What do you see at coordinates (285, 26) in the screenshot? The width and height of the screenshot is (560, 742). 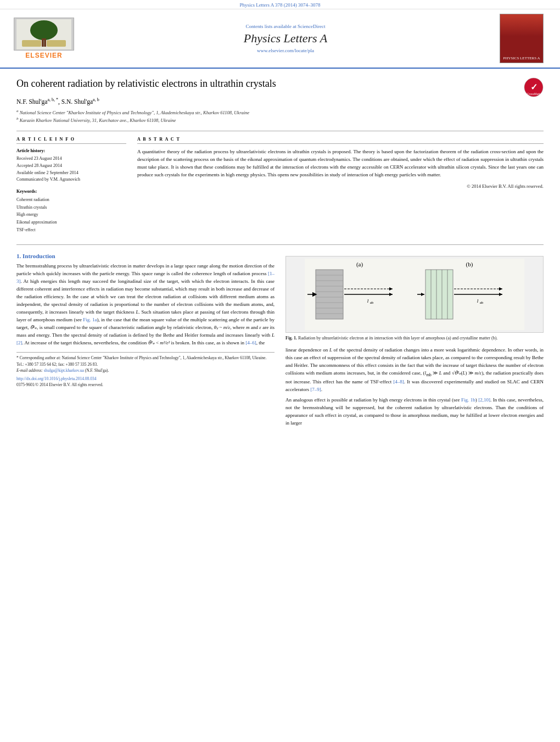 I see `contents-line: Contents lists available at ScienceDirec…` at bounding box center [285, 26].